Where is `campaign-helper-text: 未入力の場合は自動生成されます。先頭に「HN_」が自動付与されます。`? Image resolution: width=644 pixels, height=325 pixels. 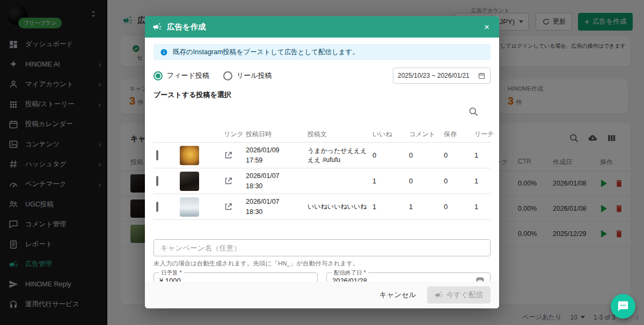 campaign-helper-text: 未入力の場合は自動生成されます。先頭に「HN_」が自動付与されます。 is located at coordinates (322, 264).